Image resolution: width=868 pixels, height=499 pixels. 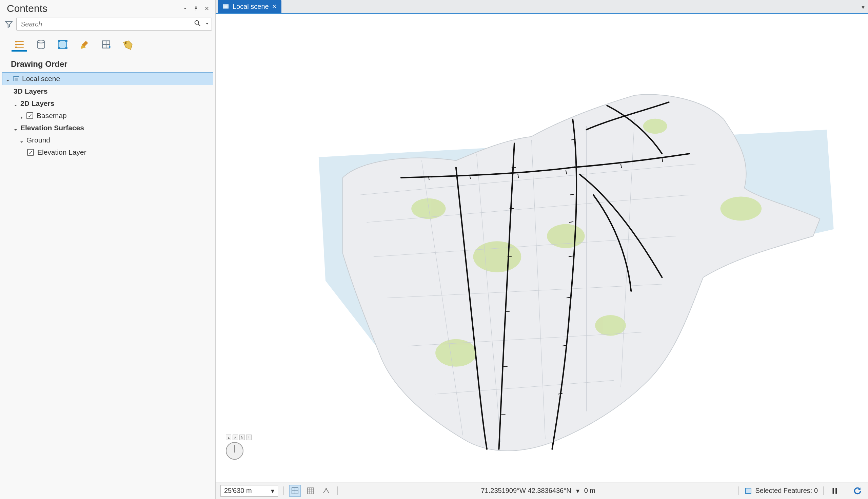 I want to click on view-tab-bar: Local scene × ▾, so click(x=542, y=7).